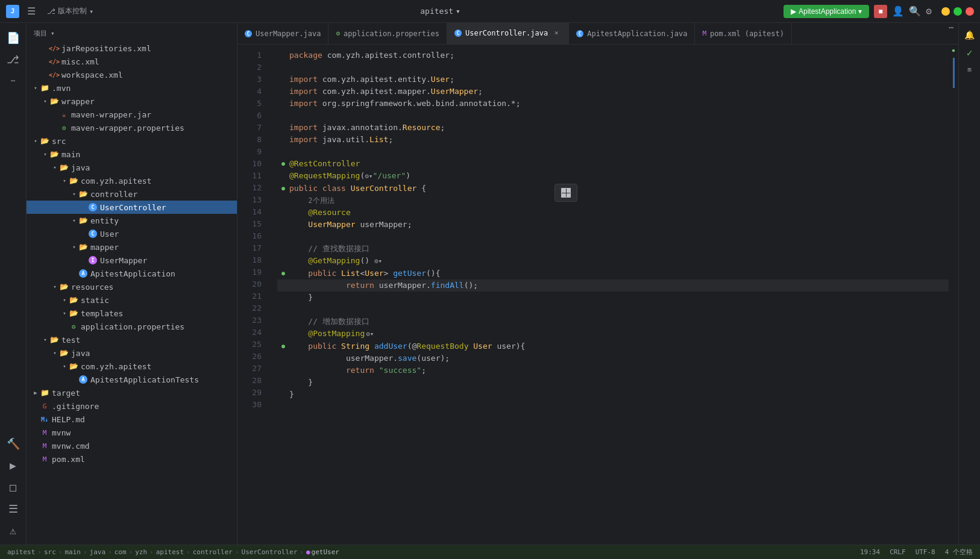 The image size is (980, 559). Describe the element at coordinates (13, 508) in the screenshot. I see `activity-todo: ☰` at that location.